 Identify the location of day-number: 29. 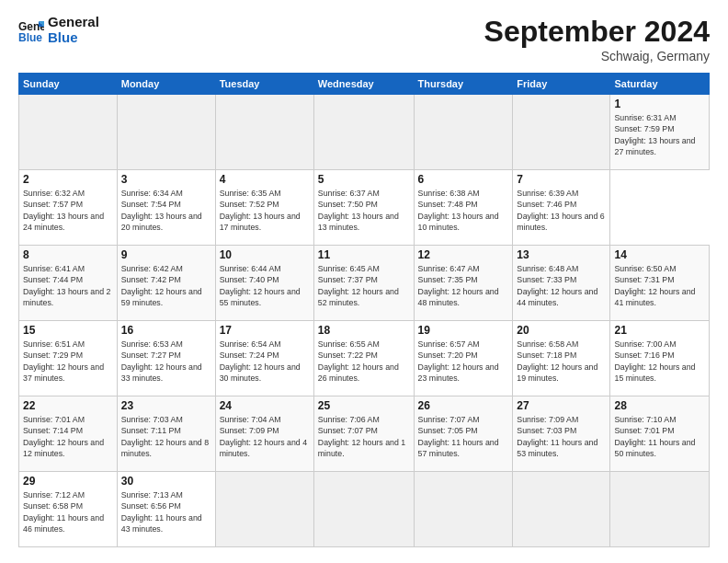
(68, 481).